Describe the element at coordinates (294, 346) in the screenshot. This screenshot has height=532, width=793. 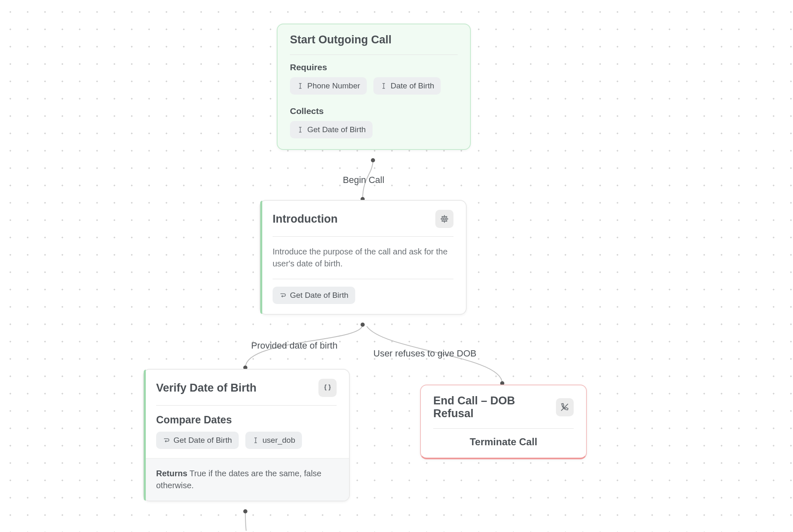
I see `edge-label-provided-dob: Provided date of birth` at that location.